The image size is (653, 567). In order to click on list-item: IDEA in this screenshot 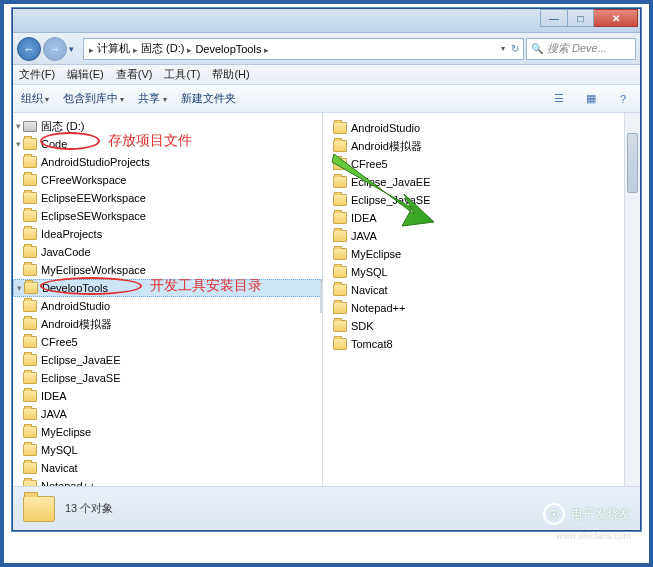, I will do `click(484, 218)`.